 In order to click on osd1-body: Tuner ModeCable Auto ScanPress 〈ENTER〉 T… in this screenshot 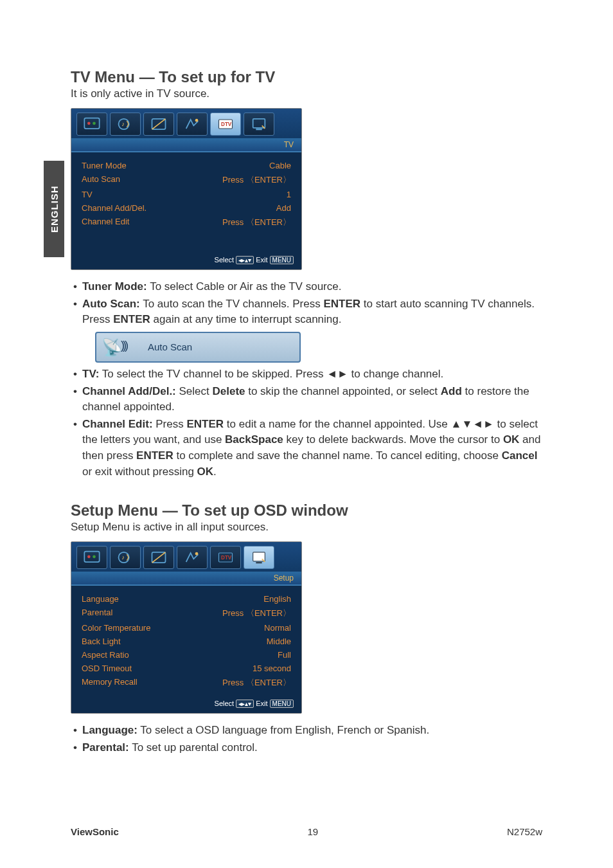, I will do `click(186, 202)`.